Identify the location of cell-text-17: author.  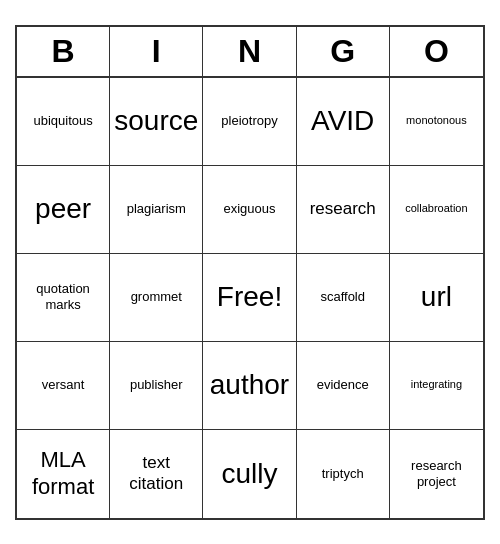
(250, 385).